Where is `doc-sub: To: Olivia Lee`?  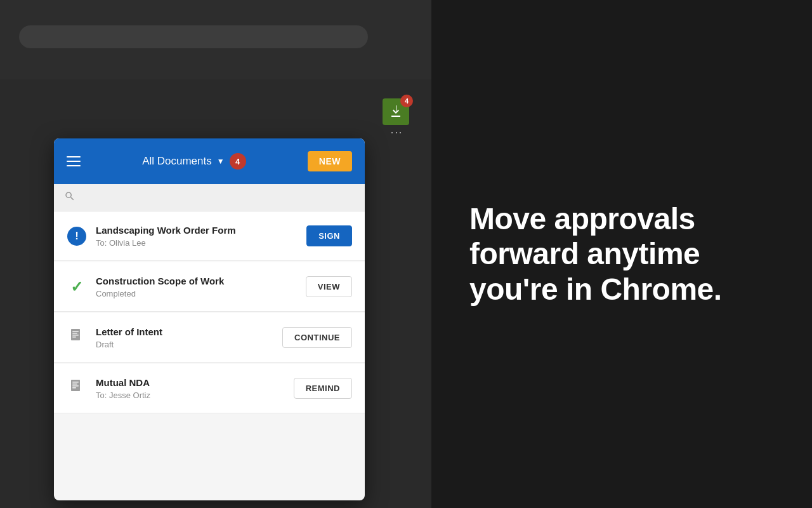 doc-sub: To: Olivia Lee is located at coordinates (201, 243).